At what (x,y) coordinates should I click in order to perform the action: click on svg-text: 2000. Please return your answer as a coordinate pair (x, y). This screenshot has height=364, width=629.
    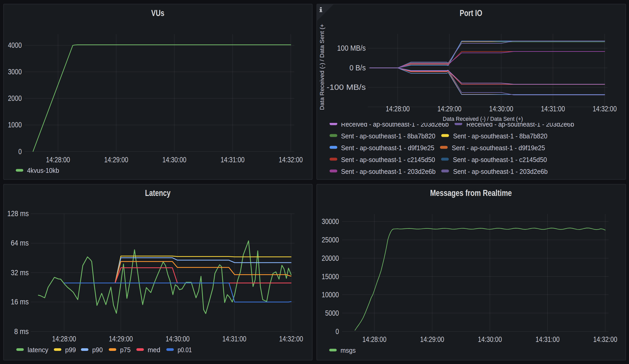
    Looking at the image, I should click on (15, 98).